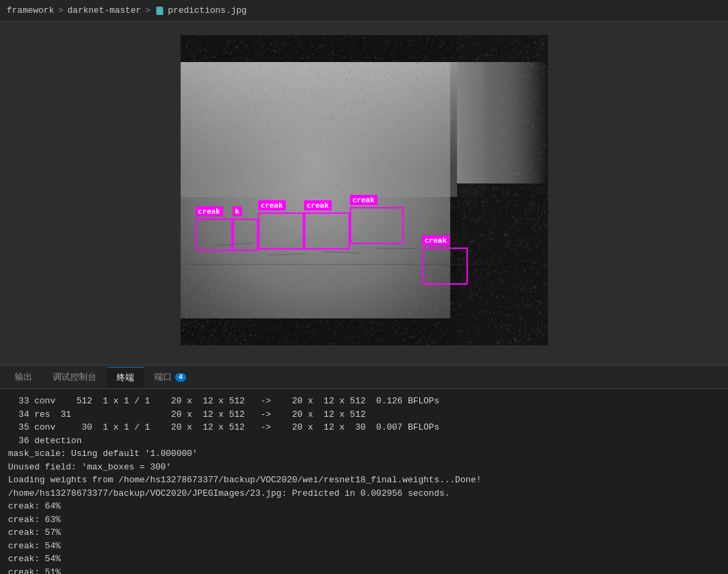 The width and height of the screenshot is (728, 574). I want to click on tab-terminal-label: 终端, so click(125, 378).